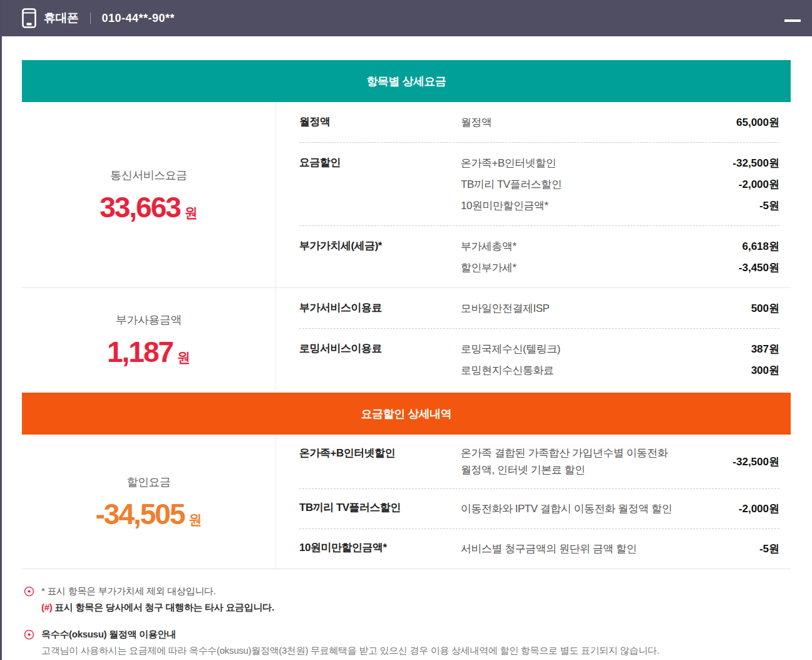 This screenshot has width=812, height=660. What do you see at coordinates (149, 482) in the screenshot?
I see `summary-label: 할인요금` at bounding box center [149, 482].